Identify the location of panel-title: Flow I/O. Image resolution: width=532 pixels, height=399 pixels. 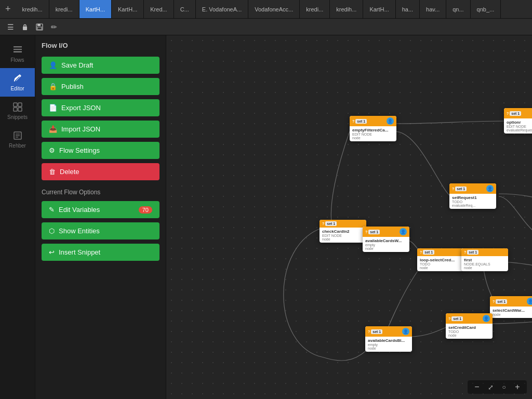
(101, 46).